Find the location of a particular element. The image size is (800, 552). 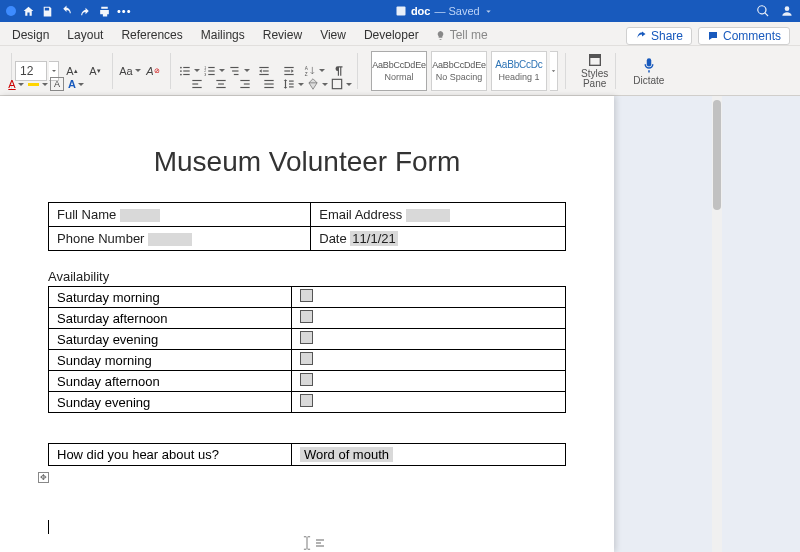

availability-label: Availability is located at coordinates (307, 276).